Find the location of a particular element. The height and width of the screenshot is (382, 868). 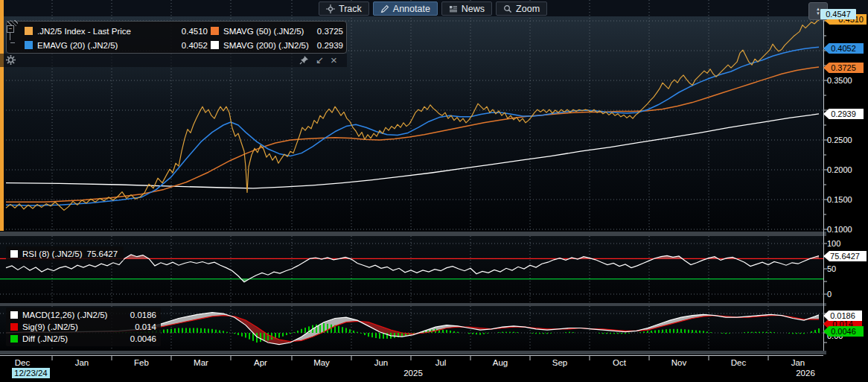

pin-icon is located at coordinates (304, 60).